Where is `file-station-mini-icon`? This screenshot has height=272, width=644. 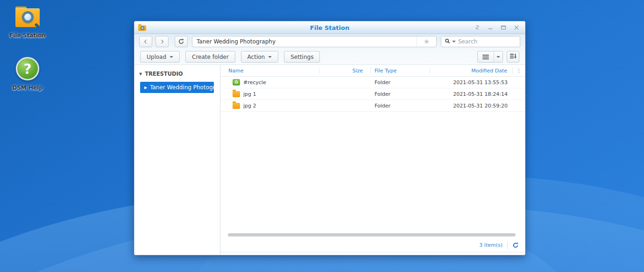
file-station-mini-icon is located at coordinates (142, 28).